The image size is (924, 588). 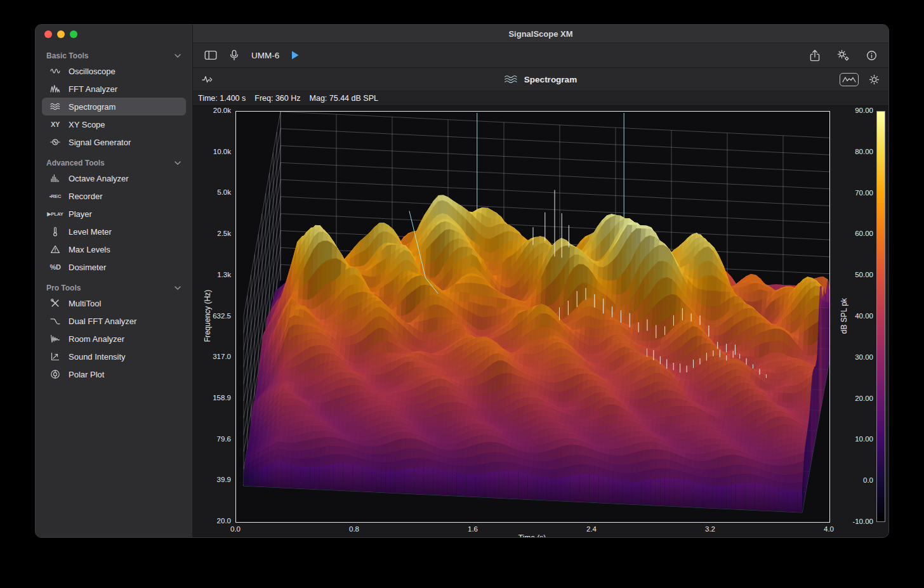 I want to click on view-settings-button, so click(x=874, y=80).